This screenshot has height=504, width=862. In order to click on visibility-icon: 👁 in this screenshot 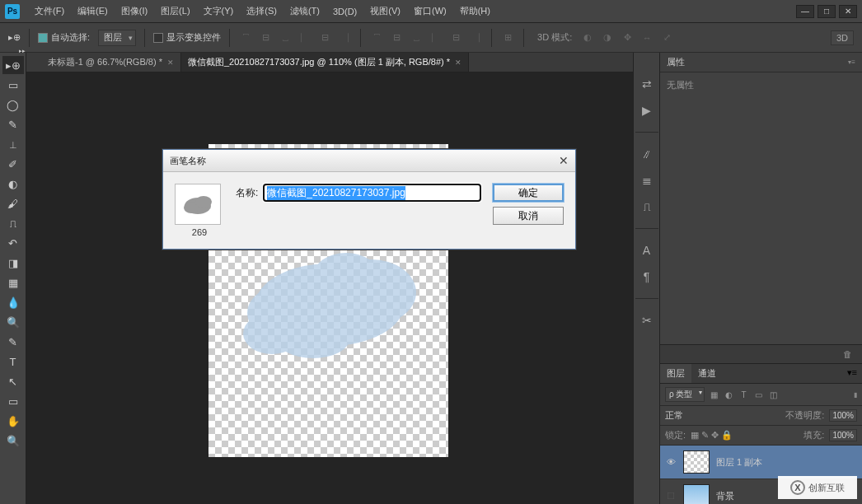, I will do `click(671, 462)`.